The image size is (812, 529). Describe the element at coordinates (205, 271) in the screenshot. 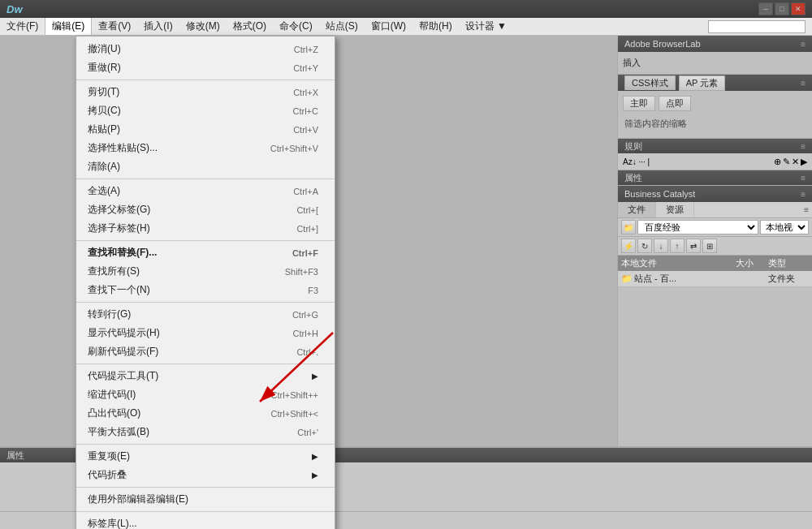

I see `menu-find-all: 查找所有(S) Shift+F3` at that location.